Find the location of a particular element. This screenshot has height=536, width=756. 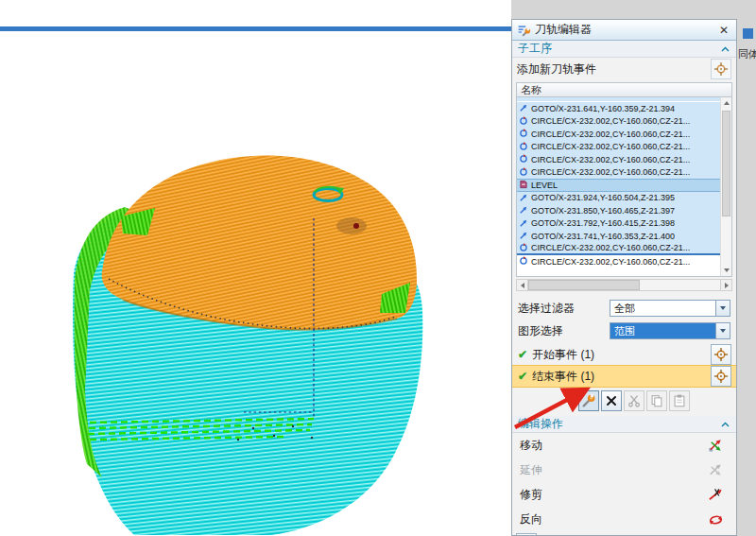

right-toolbar-strip: 同体 is located at coordinates (747, 268).